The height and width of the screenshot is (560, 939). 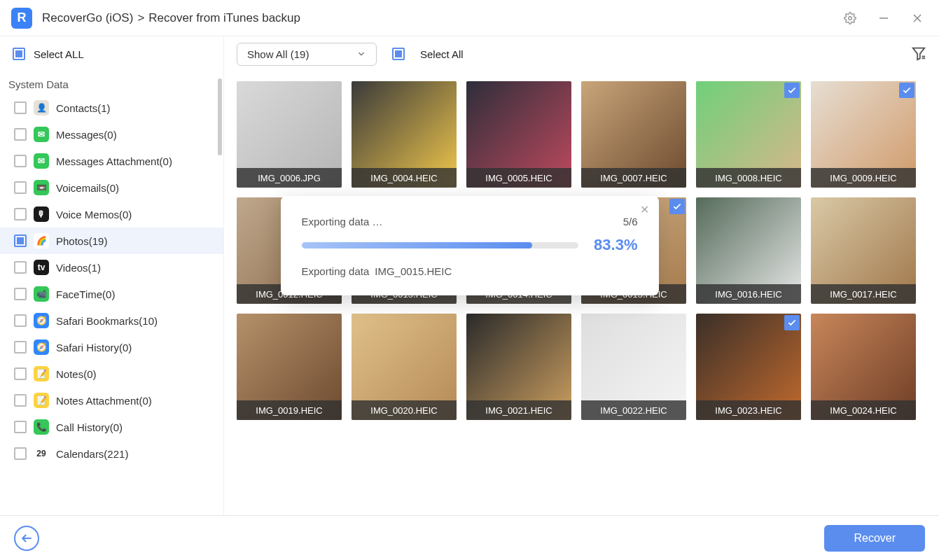 I want to click on sidebar-item: 🎙Voice Memos(0), so click(x=112, y=214).